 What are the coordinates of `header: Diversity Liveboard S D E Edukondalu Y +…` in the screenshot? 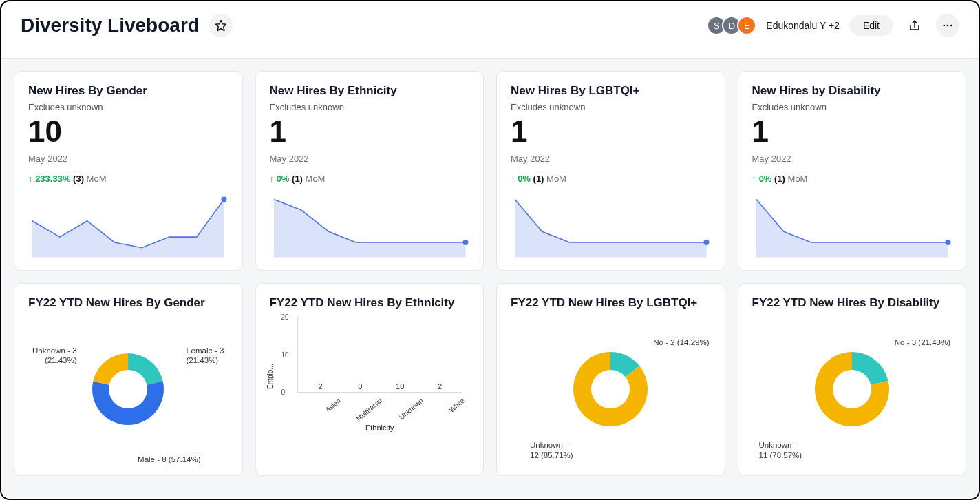 It's located at (490, 30).